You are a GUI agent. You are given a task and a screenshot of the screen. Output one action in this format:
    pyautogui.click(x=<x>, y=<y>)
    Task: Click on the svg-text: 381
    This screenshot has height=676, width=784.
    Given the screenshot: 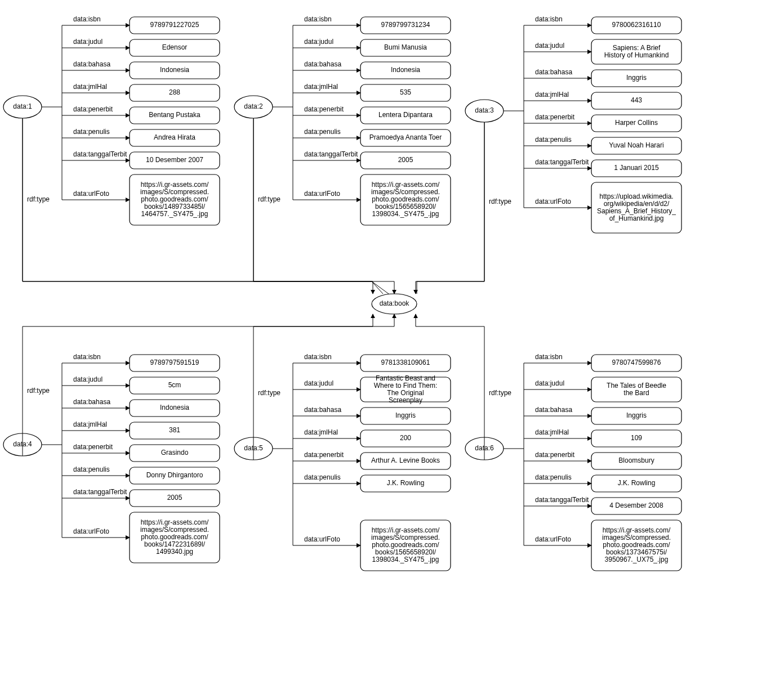 What is the action you would take?
    pyautogui.click(x=175, y=430)
    